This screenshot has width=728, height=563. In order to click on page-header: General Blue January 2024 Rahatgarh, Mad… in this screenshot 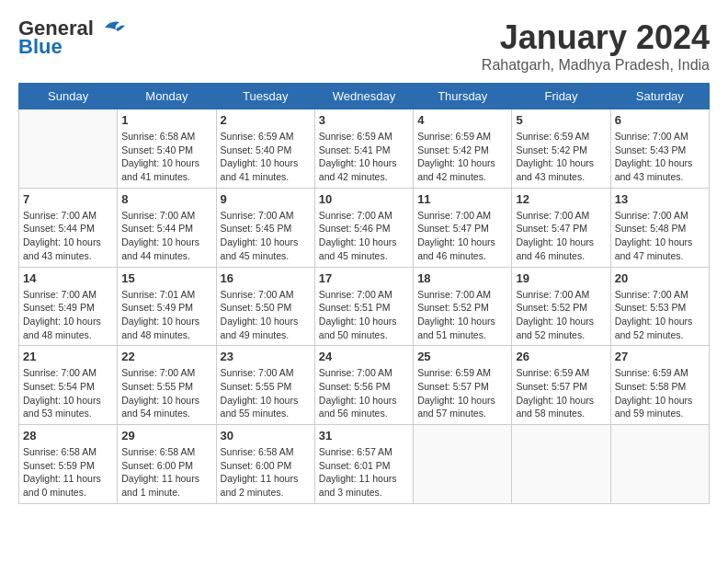, I will do `click(364, 46)`.